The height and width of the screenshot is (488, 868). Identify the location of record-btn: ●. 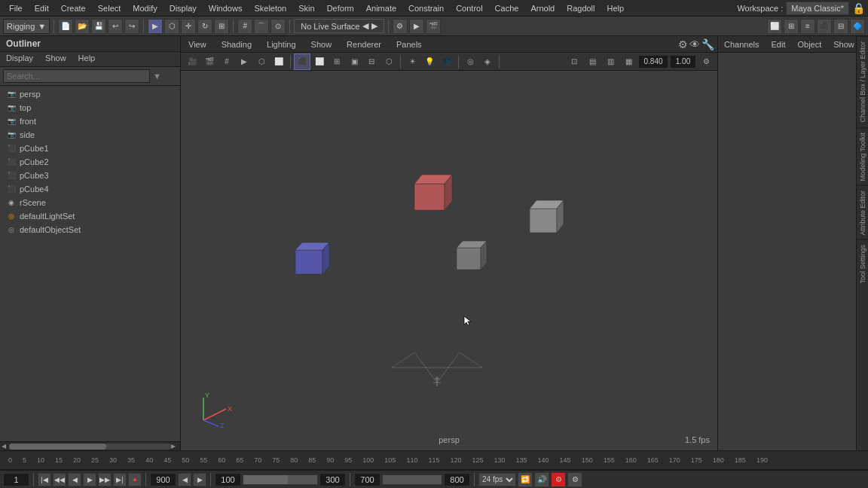
(135, 480).